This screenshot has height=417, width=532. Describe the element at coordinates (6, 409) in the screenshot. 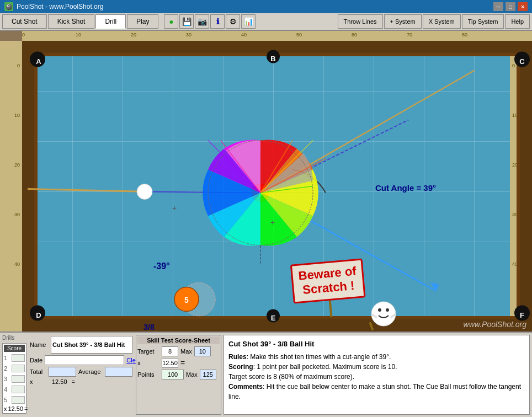

I see `score-x-label: x` at that location.